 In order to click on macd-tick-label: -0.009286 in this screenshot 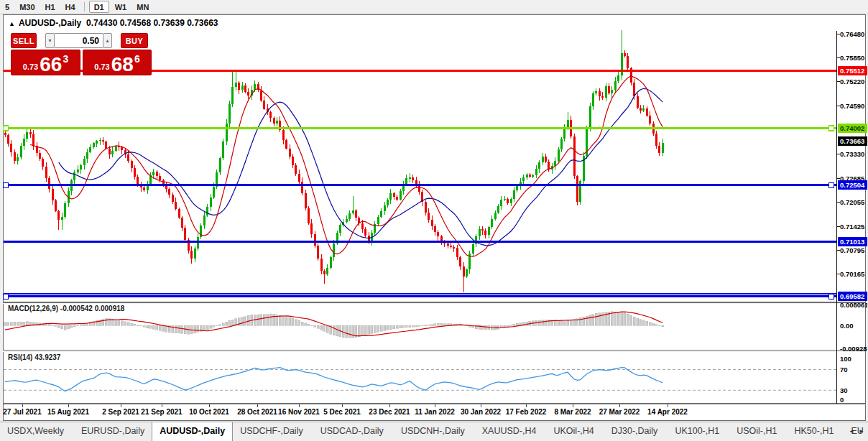, I will do `click(854, 349)`.